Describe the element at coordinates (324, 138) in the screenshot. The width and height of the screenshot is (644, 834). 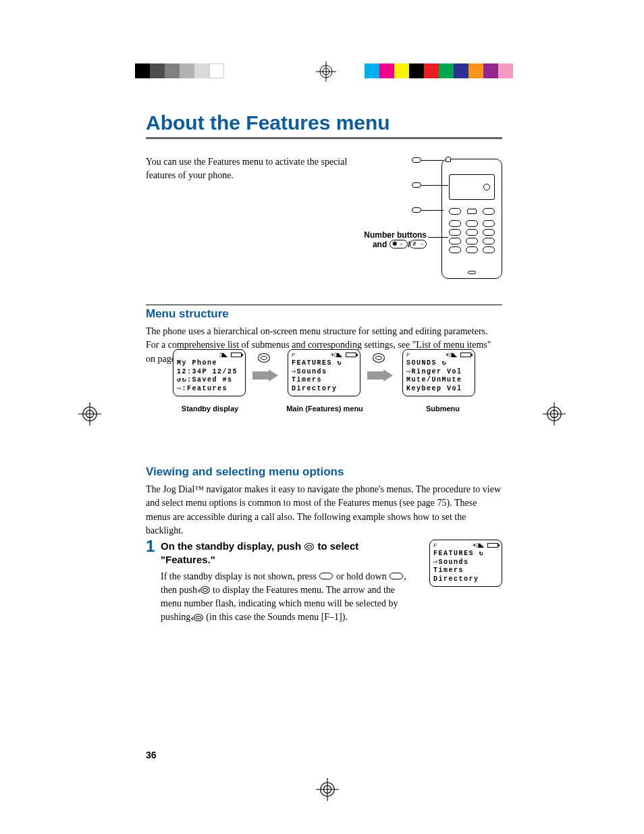
I see `title-rule` at that location.